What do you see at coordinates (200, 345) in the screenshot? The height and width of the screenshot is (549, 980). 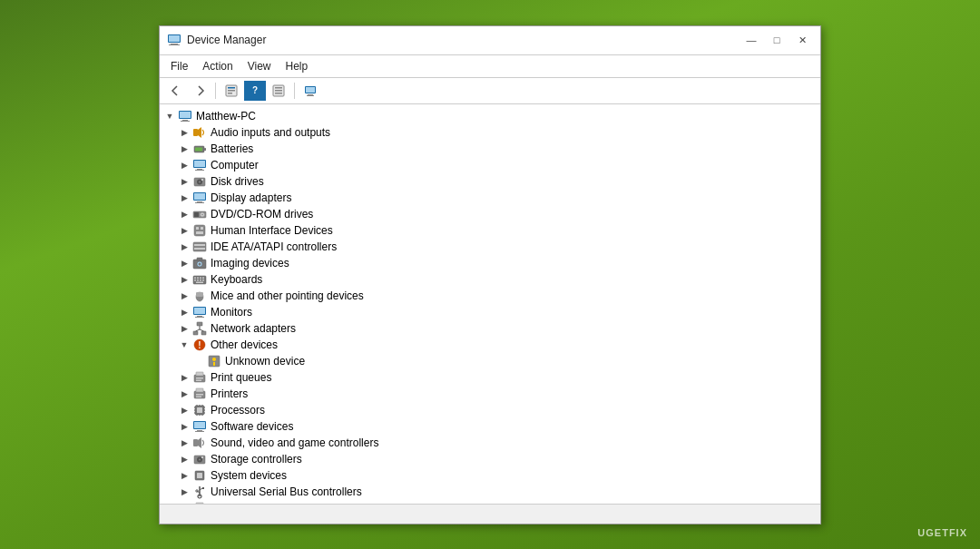 I see `other-icon: !` at bounding box center [200, 345].